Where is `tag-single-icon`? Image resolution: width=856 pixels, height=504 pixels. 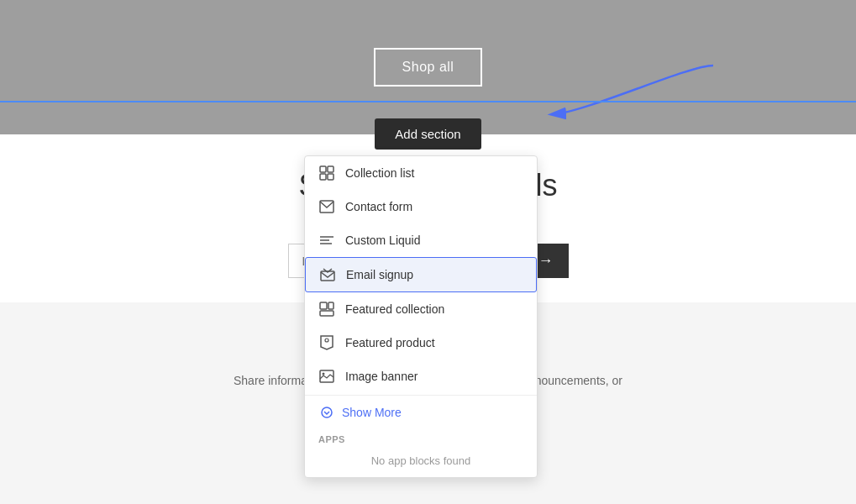 tag-single-icon is located at coordinates (327, 343).